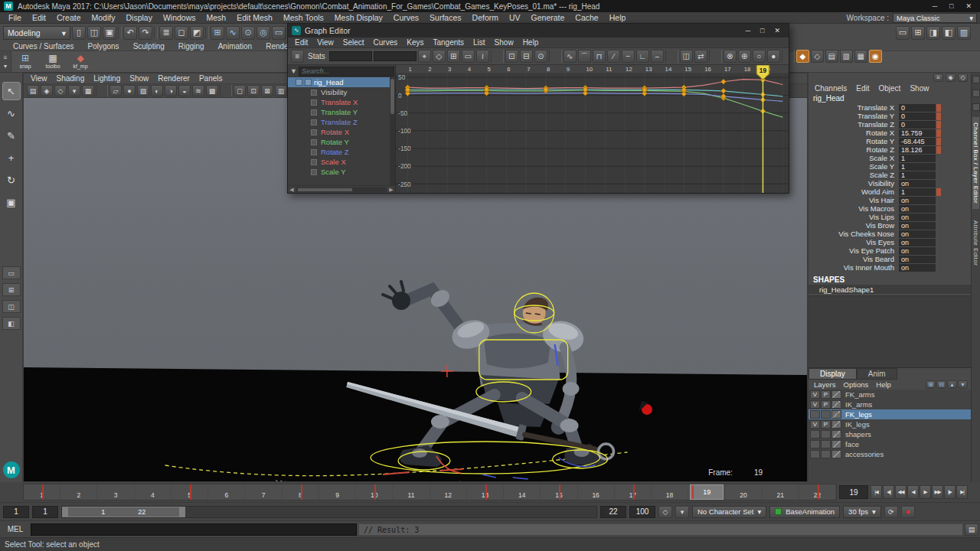 The width and height of the screenshot is (980, 551). What do you see at coordinates (825, 435) in the screenshot?
I see `layer-playback-toggle` at bounding box center [825, 435].